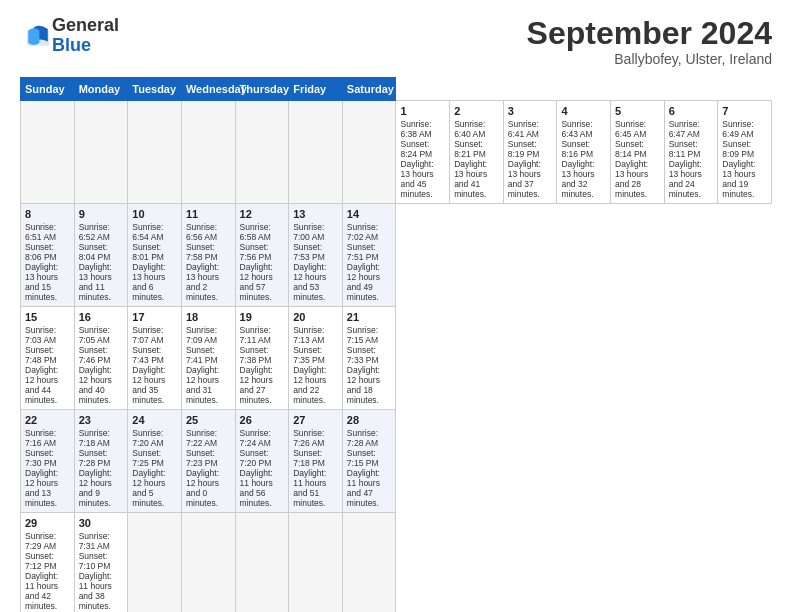 Image resolution: width=792 pixels, height=612 pixels. Describe the element at coordinates (256, 478) in the screenshot. I see `daylight-line1: Daylight: 11 hours` at that location.